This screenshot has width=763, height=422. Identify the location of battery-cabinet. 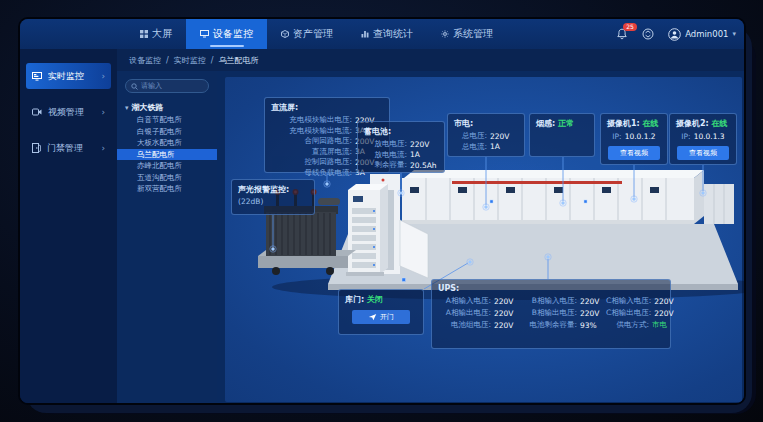
(367, 230).